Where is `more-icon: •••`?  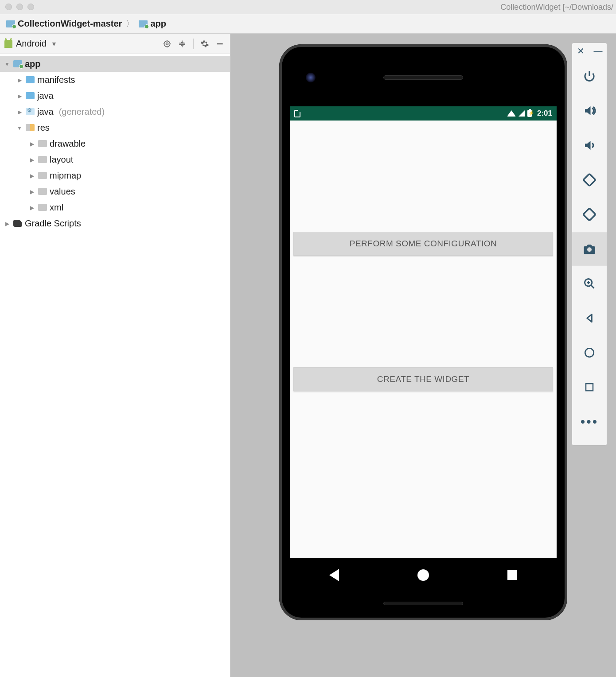 more-icon: ••• is located at coordinates (589, 422).